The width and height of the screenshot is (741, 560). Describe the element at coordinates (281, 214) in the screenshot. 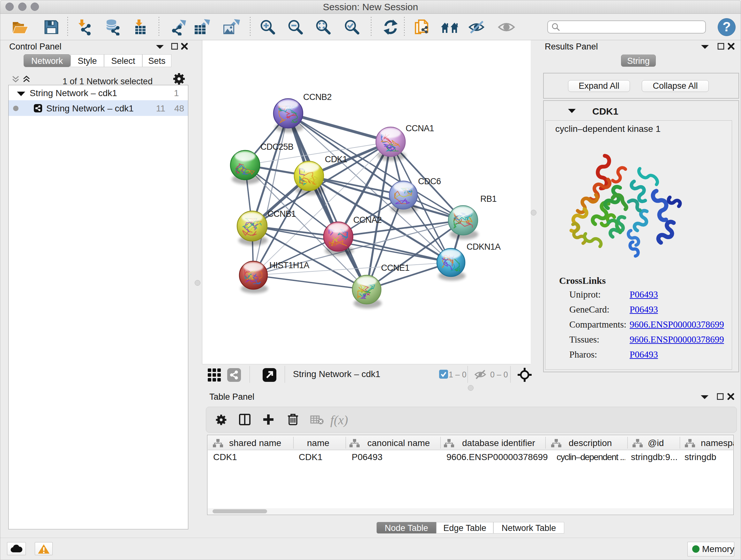

I see `svg-text: CCNB1` at that location.